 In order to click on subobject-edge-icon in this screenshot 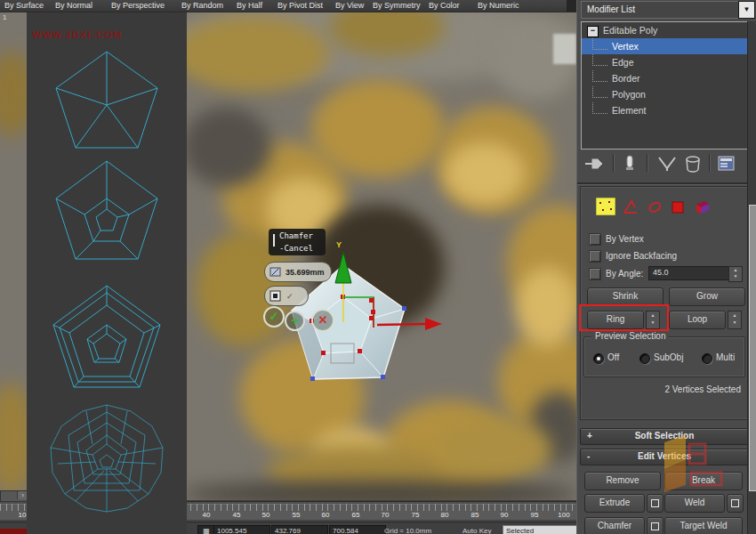, I will do `click(631, 206)`.